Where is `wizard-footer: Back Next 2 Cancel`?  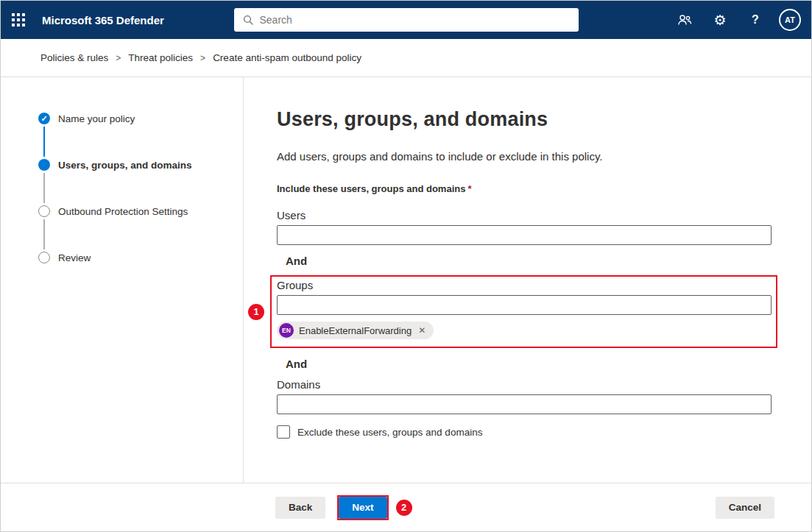 wizard-footer: Back Next 2 Cancel is located at coordinates (406, 507).